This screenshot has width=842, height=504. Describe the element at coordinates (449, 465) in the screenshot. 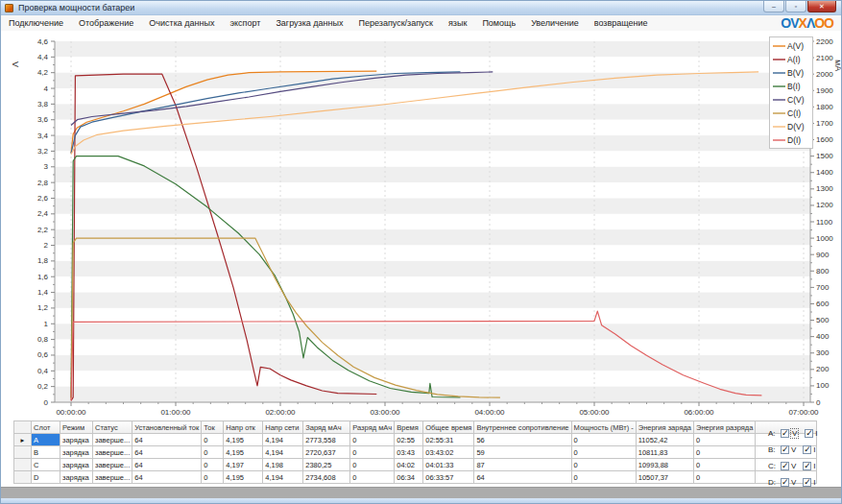

I see `table-cell: 04:01:33` at that location.